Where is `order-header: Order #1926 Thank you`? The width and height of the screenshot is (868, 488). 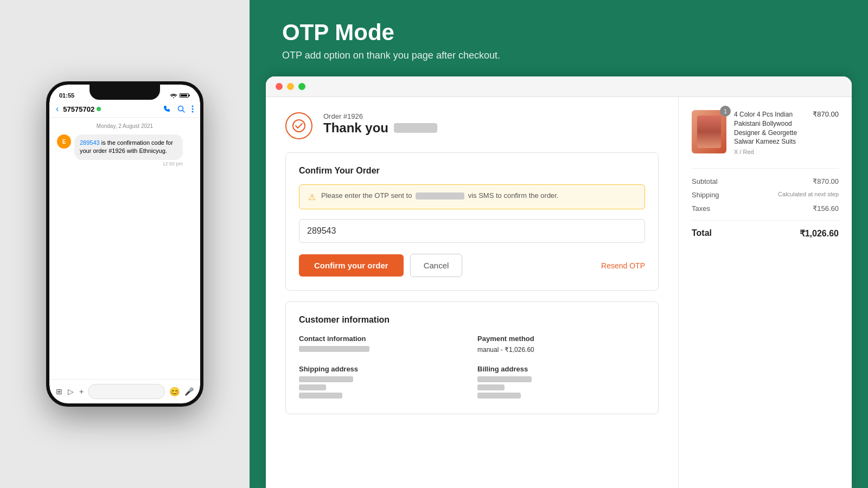 order-header: Order #1926 Thank you is located at coordinates (472, 126).